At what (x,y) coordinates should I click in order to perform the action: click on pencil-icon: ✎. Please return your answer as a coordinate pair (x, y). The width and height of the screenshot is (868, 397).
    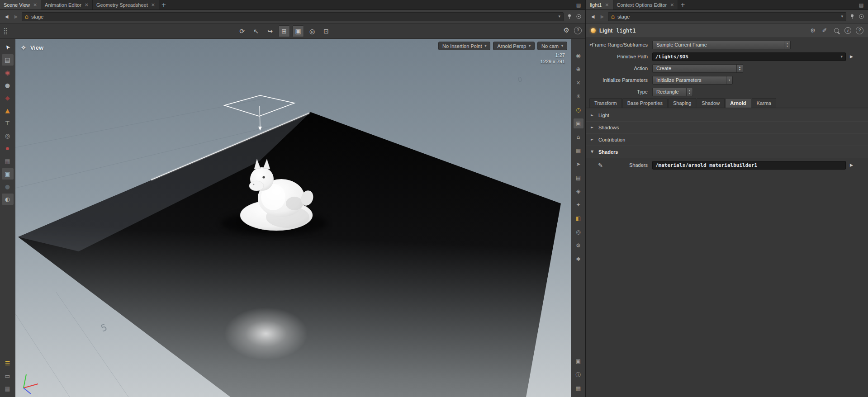
    Looking at the image, I should click on (601, 165).